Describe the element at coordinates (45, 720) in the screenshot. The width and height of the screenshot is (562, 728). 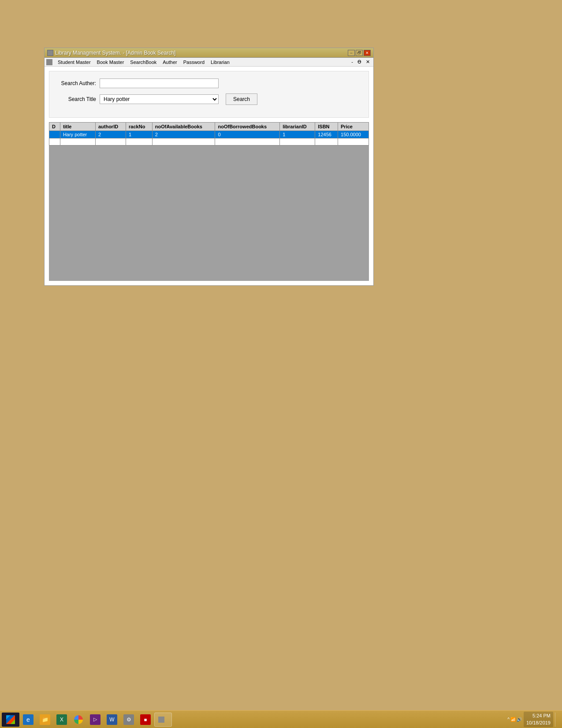
I see `taskbar-files-icon: 📁` at that location.